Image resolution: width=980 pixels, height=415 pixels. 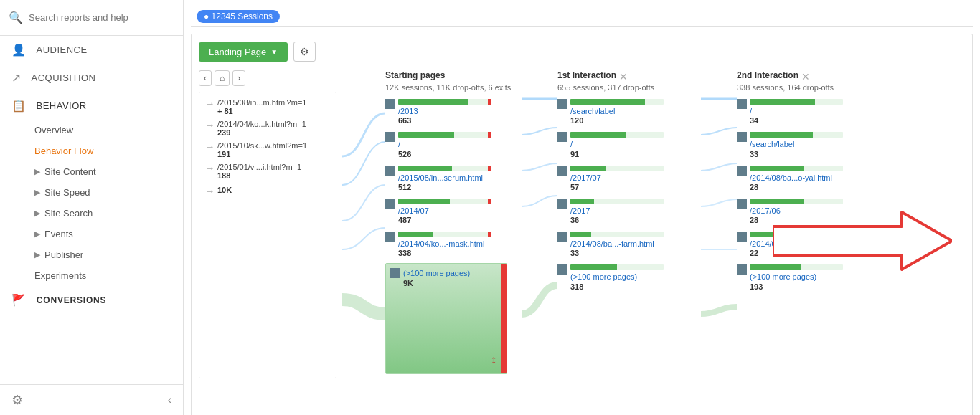 I want to click on nav-arrows: ‹ ⌂ ›, so click(x=268, y=78).